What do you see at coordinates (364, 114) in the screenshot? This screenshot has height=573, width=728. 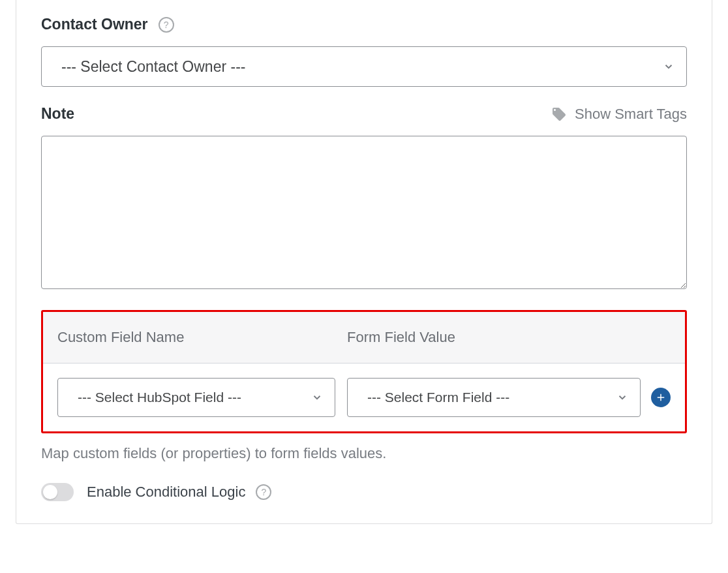 I see `note-label-row: Note Show Smart Tags` at bounding box center [364, 114].